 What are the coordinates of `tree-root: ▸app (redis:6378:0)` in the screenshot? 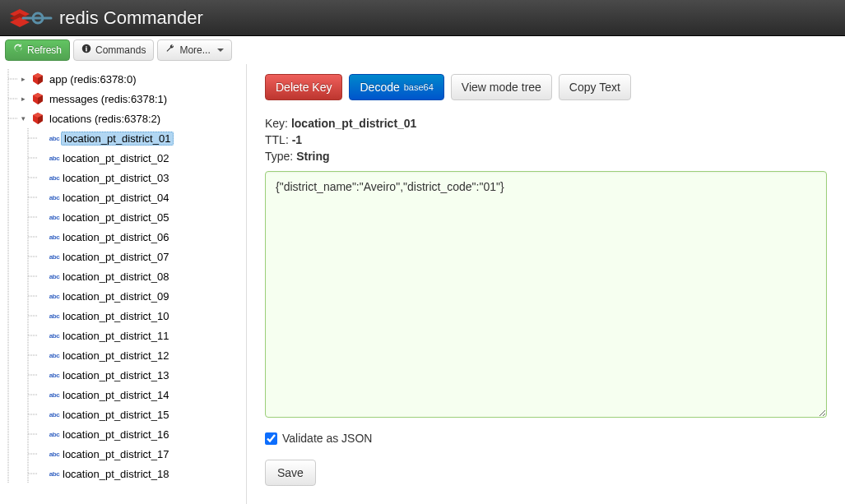 It's located at (123, 79).